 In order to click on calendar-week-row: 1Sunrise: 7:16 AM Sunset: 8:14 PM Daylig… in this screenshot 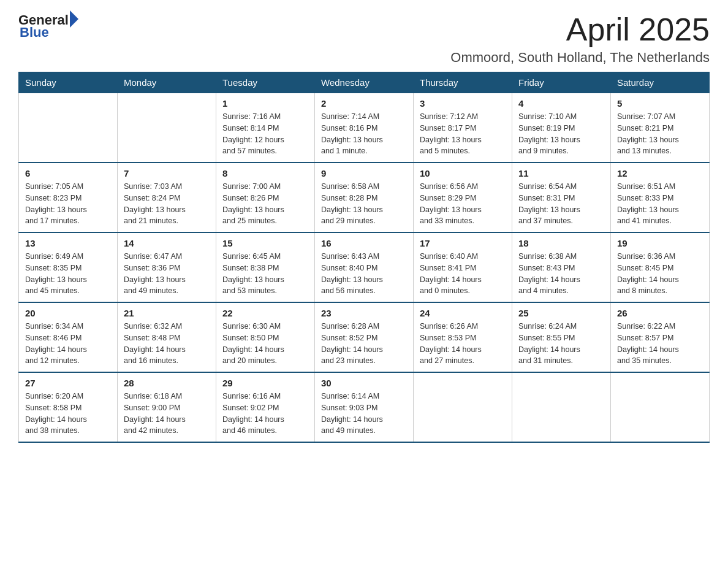, I will do `click(364, 128)`.